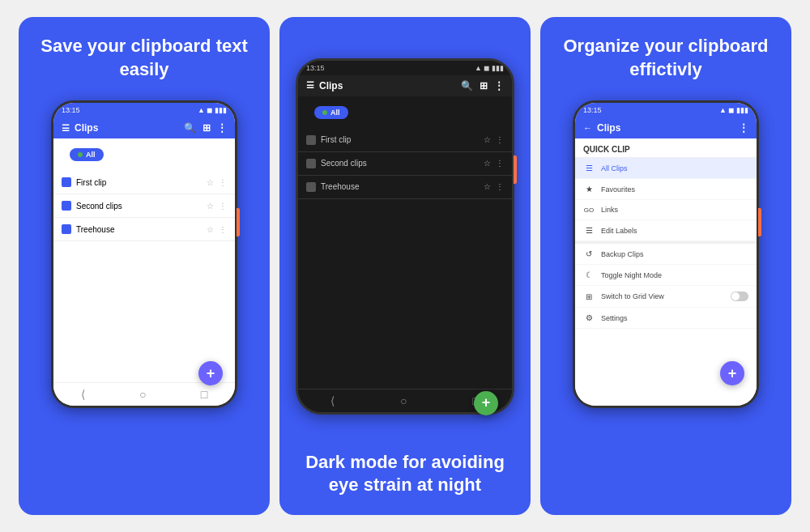 The height and width of the screenshot is (532, 810). Describe the element at coordinates (666, 318) in the screenshot. I see `menu-item-right-7: ⚙ Settings` at that location.